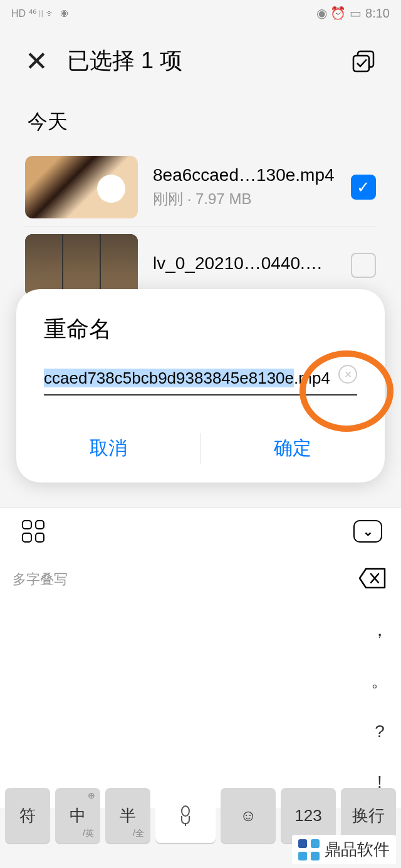 This screenshot has width=401, height=868. Describe the element at coordinates (344, 850) in the screenshot. I see `watermark: 鼎品软件` at that location.